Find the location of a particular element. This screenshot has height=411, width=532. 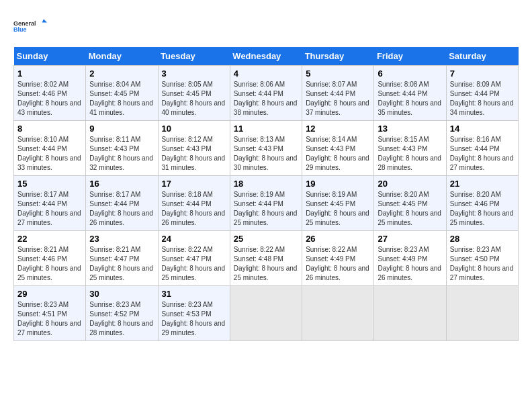

day-number: 19 is located at coordinates (338, 184).